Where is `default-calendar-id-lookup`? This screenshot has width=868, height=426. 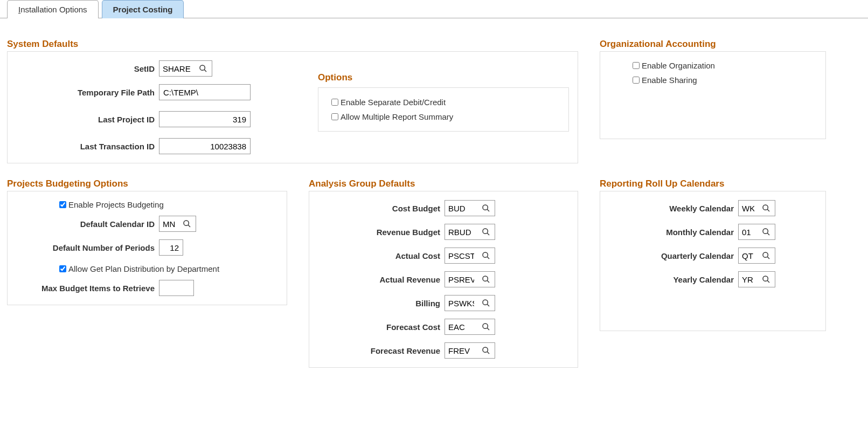
default-calendar-id-lookup is located at coordinates (178, 224).